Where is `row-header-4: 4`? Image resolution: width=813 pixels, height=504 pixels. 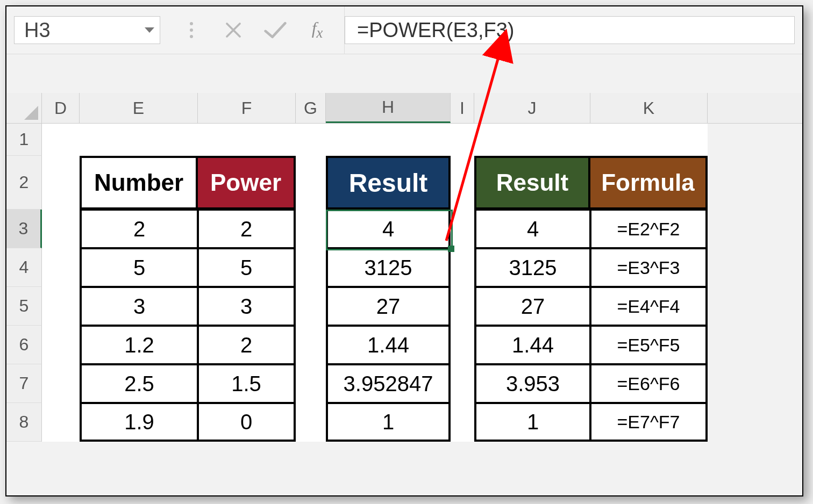
row-header-4: 4 is located at coordinates (24, 268).